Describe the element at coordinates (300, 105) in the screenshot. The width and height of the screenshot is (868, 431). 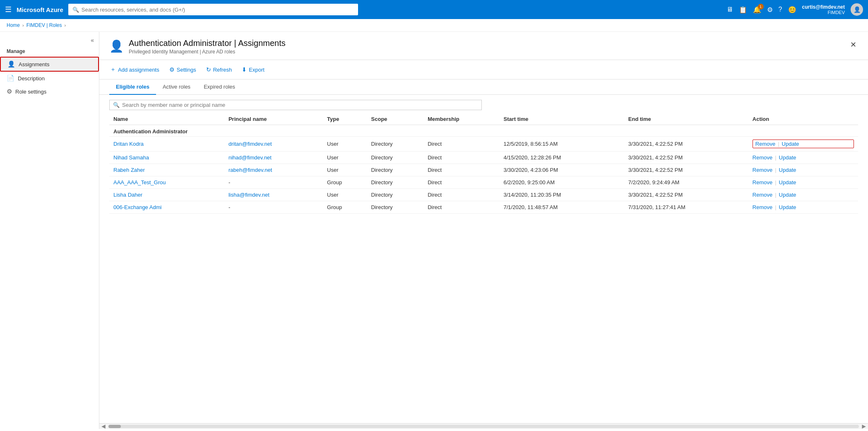
I see `table-search-input` at that location.